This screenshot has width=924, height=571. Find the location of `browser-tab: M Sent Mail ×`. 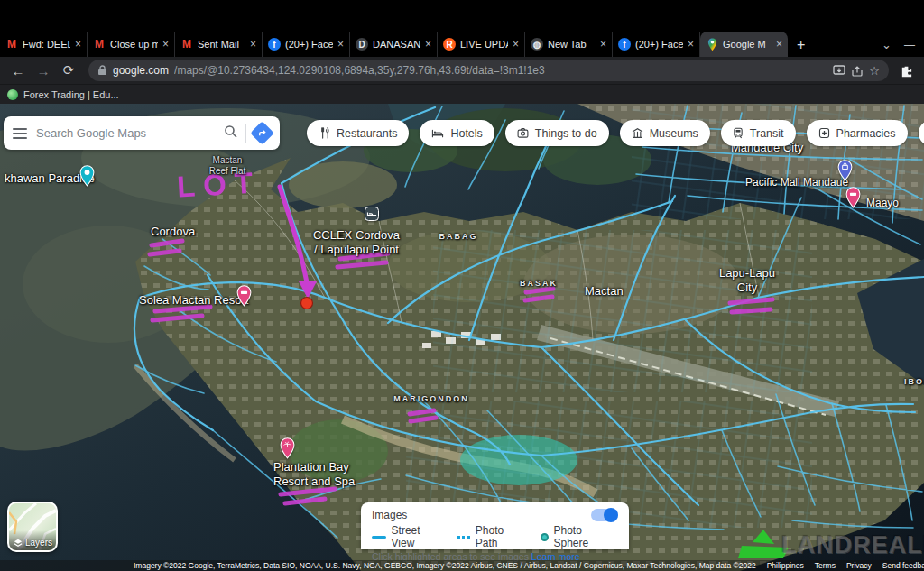

browser-tab: M Sent Mail × is located at coordinates (218, 44).